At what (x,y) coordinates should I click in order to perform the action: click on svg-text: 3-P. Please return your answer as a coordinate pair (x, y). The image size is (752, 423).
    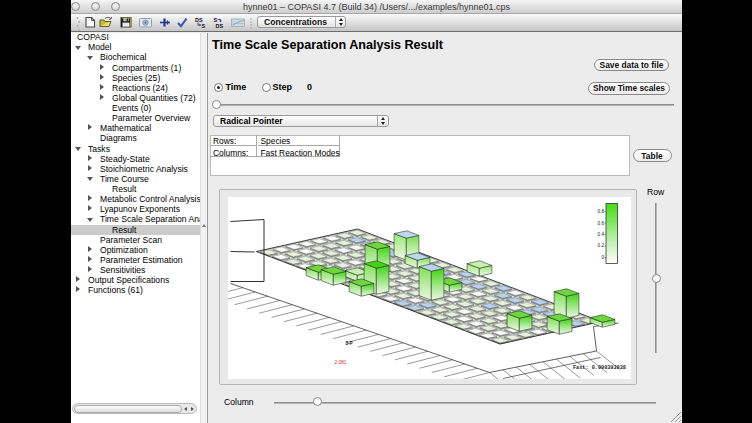
    Looking at the image, I should click on (348, 344).